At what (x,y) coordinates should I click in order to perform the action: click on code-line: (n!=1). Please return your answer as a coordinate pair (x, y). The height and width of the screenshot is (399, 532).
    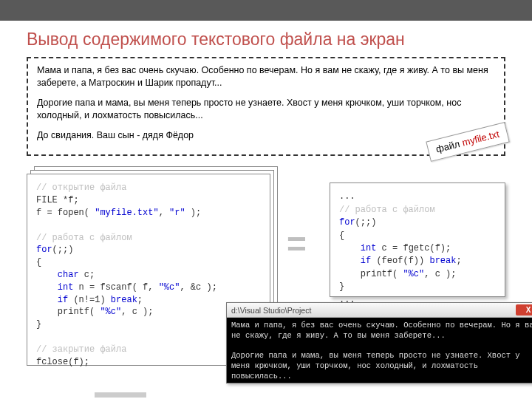
    Looking at the image, I should click on (89, 300).